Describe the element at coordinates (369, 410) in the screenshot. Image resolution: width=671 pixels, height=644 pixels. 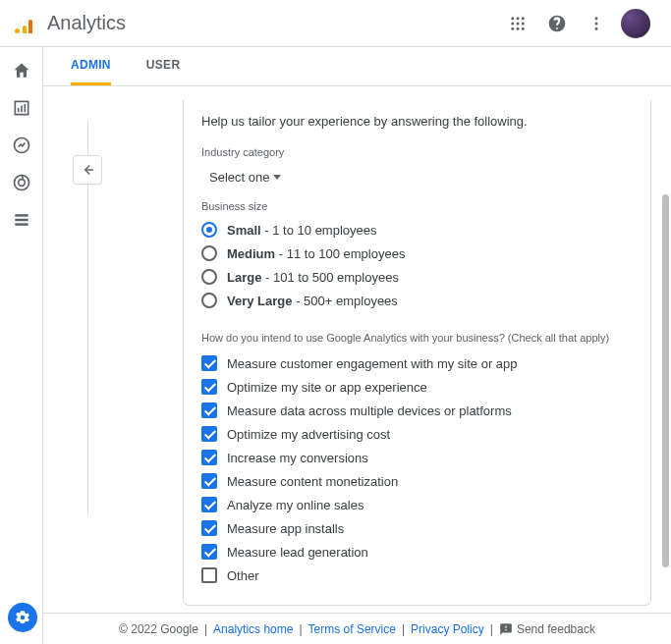
I see `use-option-label: Measure data across multiple devices or …` at that location.